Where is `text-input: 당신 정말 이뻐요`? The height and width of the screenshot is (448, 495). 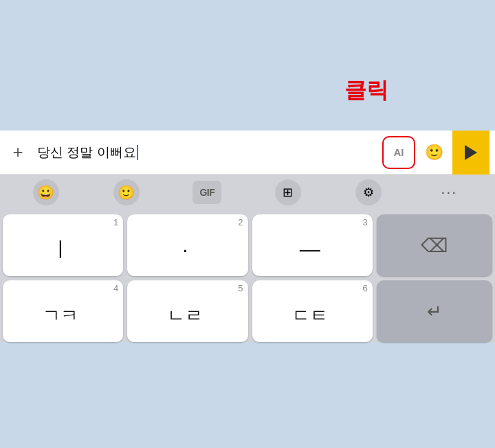 text-input: 당신 정말 이뻐요 is located at coordinates (206, 153).